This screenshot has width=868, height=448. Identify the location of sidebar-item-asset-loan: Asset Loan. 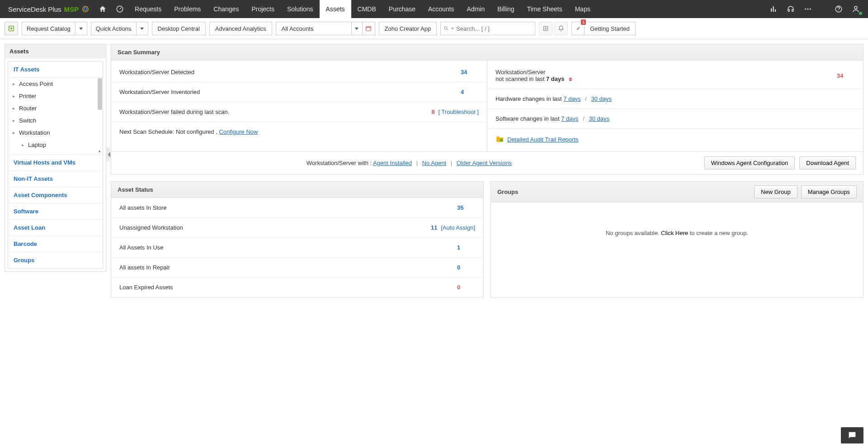
(55, 228).